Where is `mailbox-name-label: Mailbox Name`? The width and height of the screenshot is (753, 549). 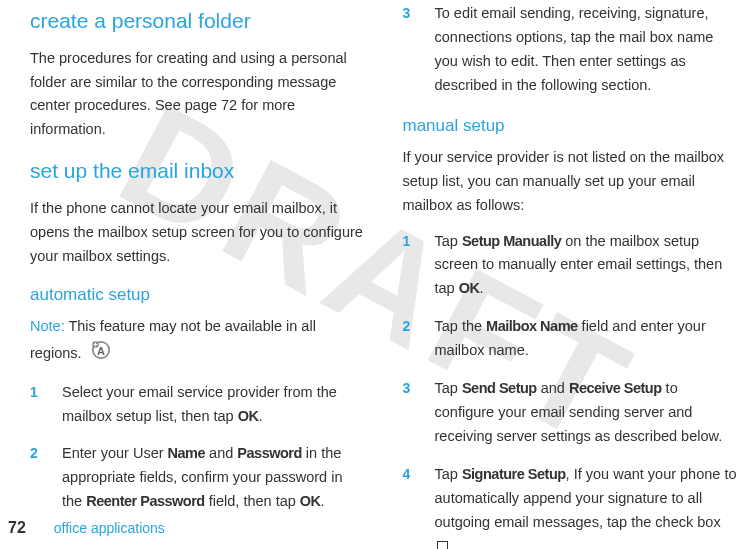 mailbox-name-label: Mailbox Name is located at coordinates (532, 326).